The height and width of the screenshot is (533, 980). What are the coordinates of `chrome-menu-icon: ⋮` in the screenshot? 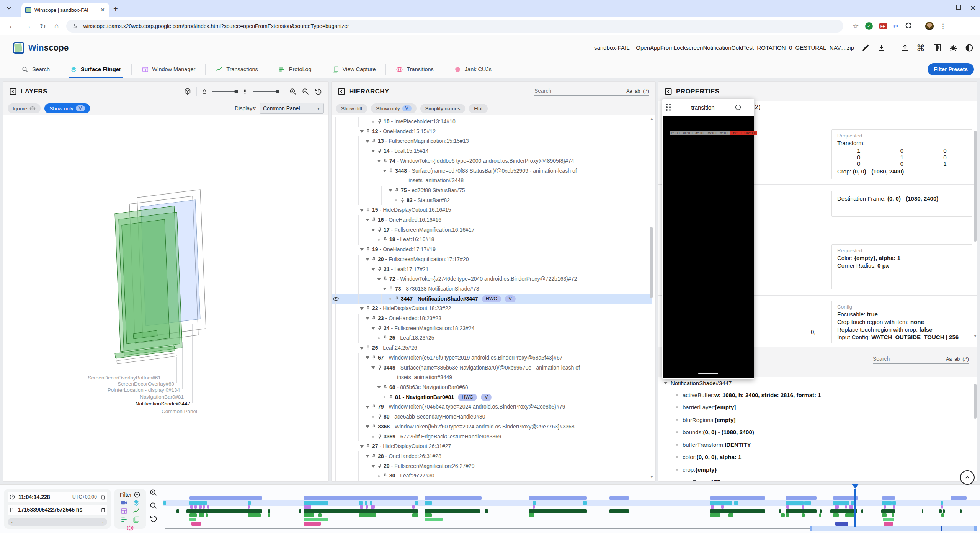 It's located at (943, 26).